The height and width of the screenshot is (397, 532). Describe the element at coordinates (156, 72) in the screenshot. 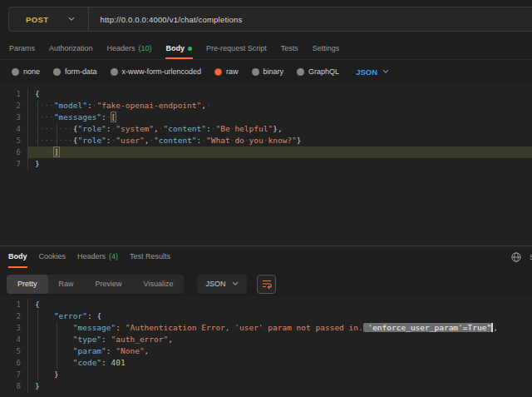

I see `radio-x-www-form-urlencoded: x-www-form-urlencoded` at that location.